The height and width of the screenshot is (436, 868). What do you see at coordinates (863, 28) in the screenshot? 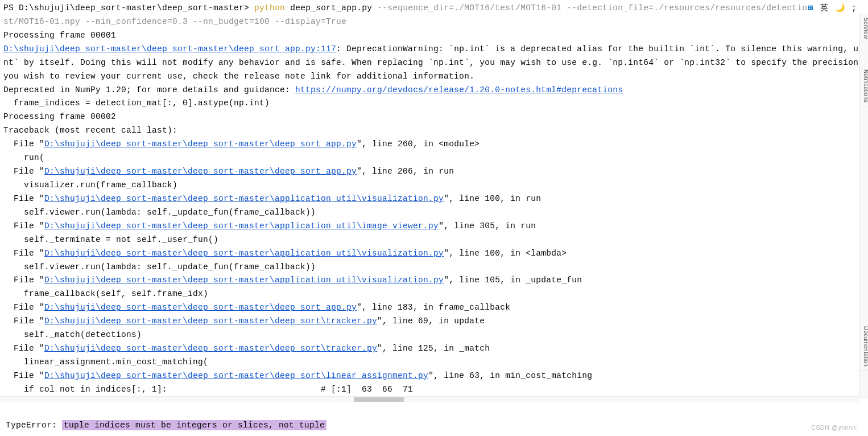
I see `sidebar-sciview: SciView` at bounding box center [863, 28].